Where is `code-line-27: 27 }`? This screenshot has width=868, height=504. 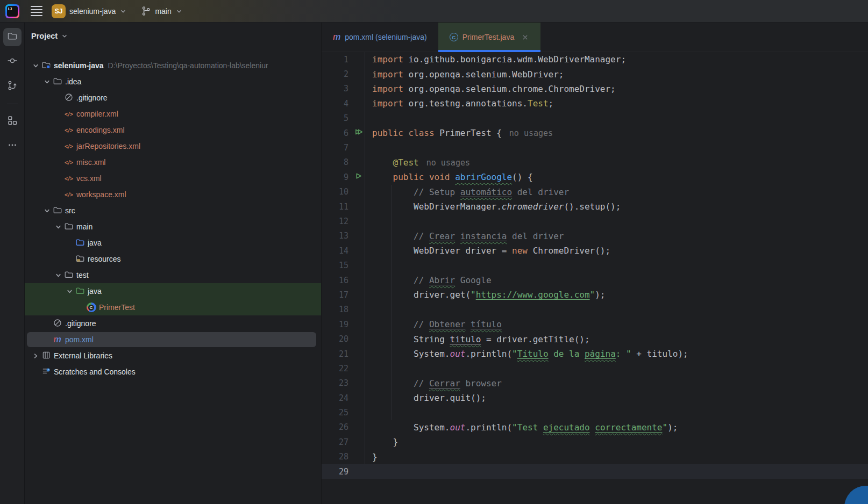
code-line-27: 27 } is located at coordinates (595, 442).